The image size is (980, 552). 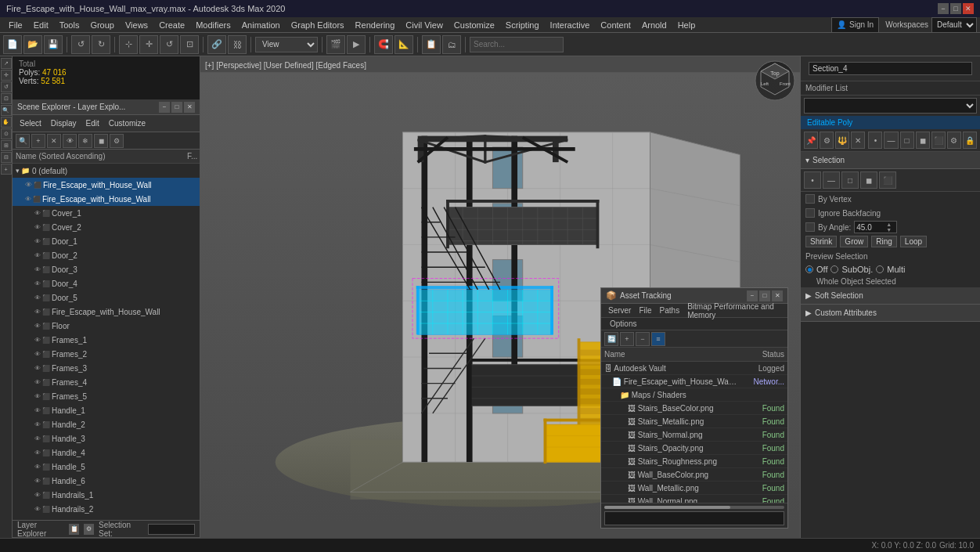 I want to click on minimize-button: −, so click(x=943, y=9).